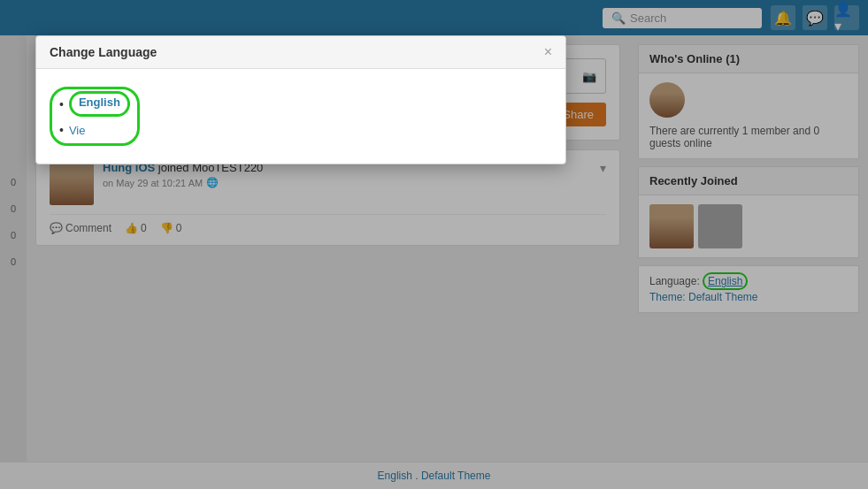 This screenshot has width=868, height=489. Describe the element at coordinates (95, 130) in the screenshot. I see `language-option-vie: • Vie` at that location.